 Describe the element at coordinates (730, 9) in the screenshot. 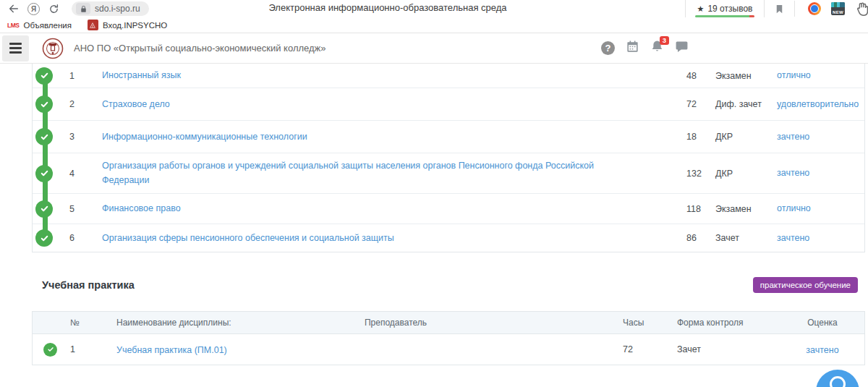

I see `reviews-label: 19 отзывов` at that location.